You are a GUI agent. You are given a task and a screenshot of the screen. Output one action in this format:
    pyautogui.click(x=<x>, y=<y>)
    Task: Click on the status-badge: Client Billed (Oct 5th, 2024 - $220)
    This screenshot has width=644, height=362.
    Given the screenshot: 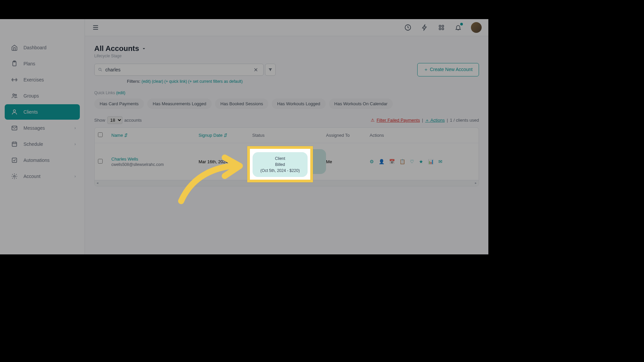 What is the action you would take?
    pyautogui.click(x=289, y=162)
    